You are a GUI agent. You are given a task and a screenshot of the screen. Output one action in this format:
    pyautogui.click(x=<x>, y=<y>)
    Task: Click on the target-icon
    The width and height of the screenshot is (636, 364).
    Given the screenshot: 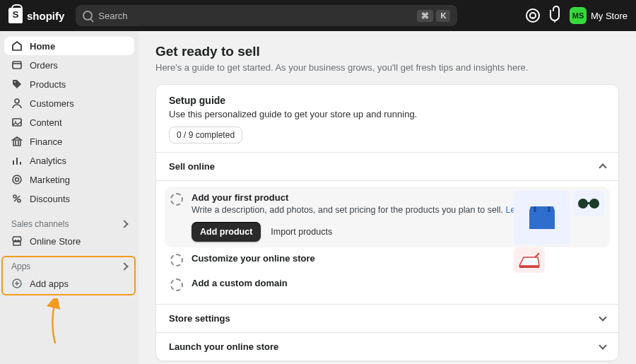 What is the action you would take?
    pyautogui.click(x=17, y=180)
    